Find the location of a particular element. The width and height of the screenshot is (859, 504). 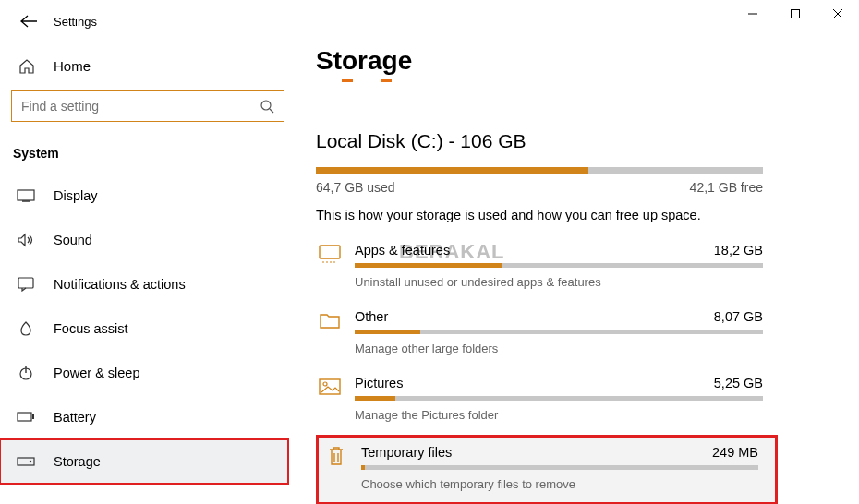

category-name: Pictures is located at coordinates (379, 383).